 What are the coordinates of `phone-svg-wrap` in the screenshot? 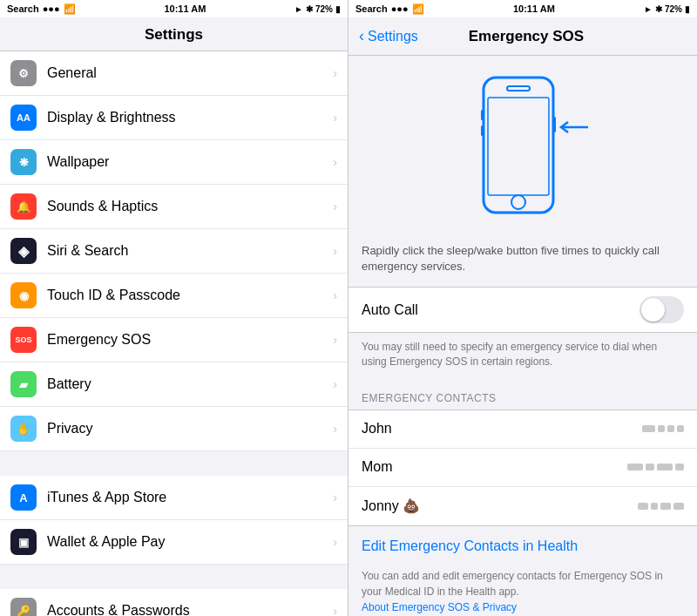 It's located at (523, 147).